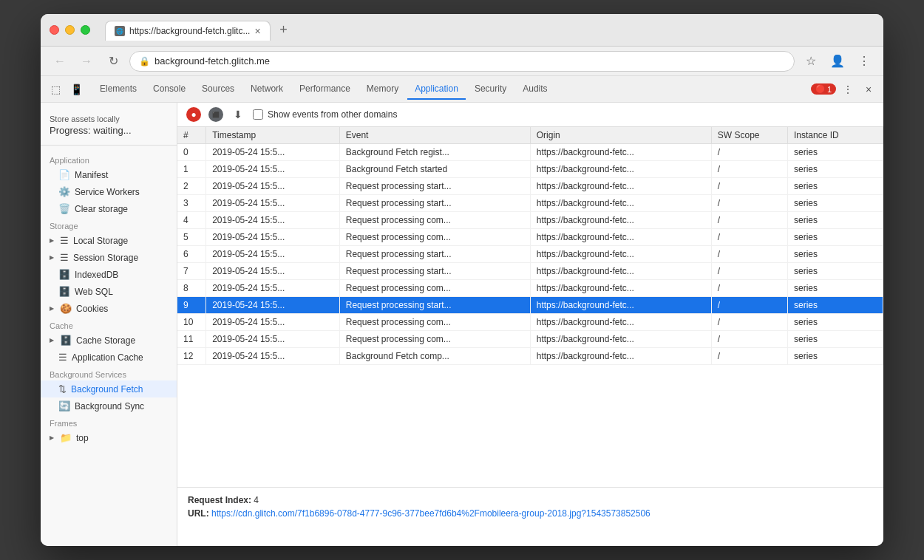 This screenshot has height=560, width=924. I want to click on table-row: 42019-05-24 15:5...Request processing co…, so click(531, 220).